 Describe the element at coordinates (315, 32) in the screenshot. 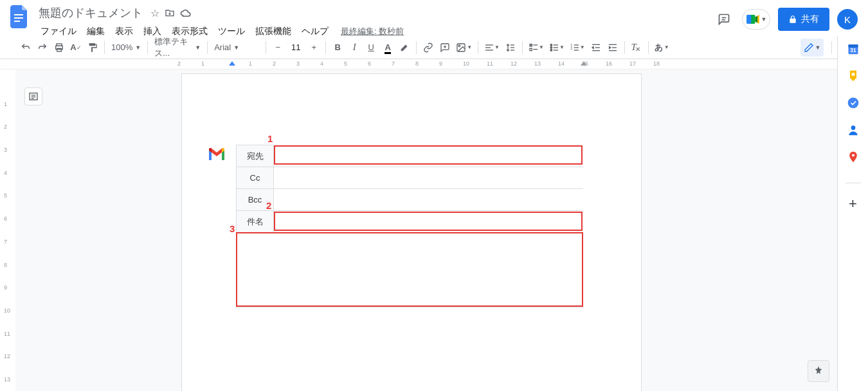

I see `menu-help: ヘルプ` at that location.